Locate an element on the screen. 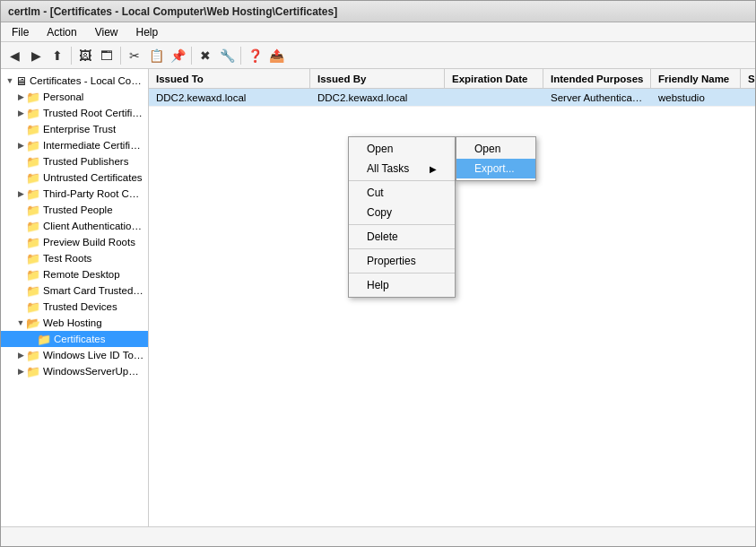 Image resolution: width=756 pixels, height=547 pixels. enterprise-label: Enterprise Trust is located at coordinates (79, 129).